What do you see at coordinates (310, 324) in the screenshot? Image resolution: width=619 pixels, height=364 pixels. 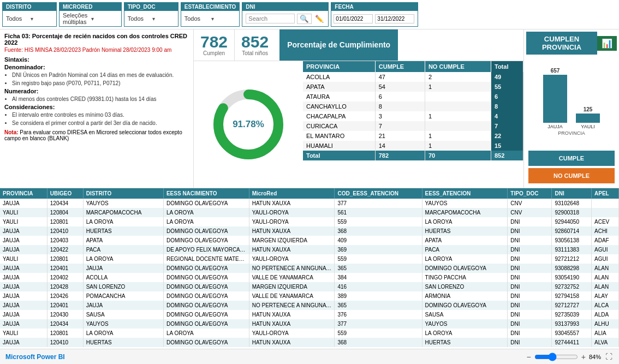 I see `table-row: JAUJA120434YAUYOSDOMINGO OLAVEGOYAHATUN …` at bounding box center [310, 324].